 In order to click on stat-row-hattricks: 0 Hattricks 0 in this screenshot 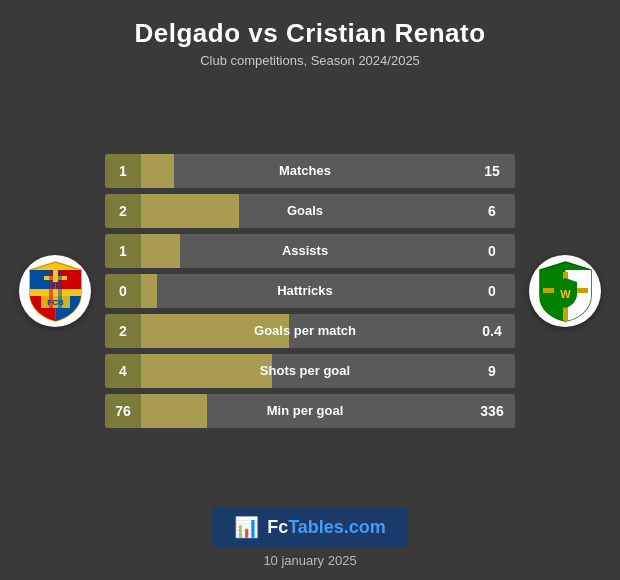, I will do `click(310, 291)`.